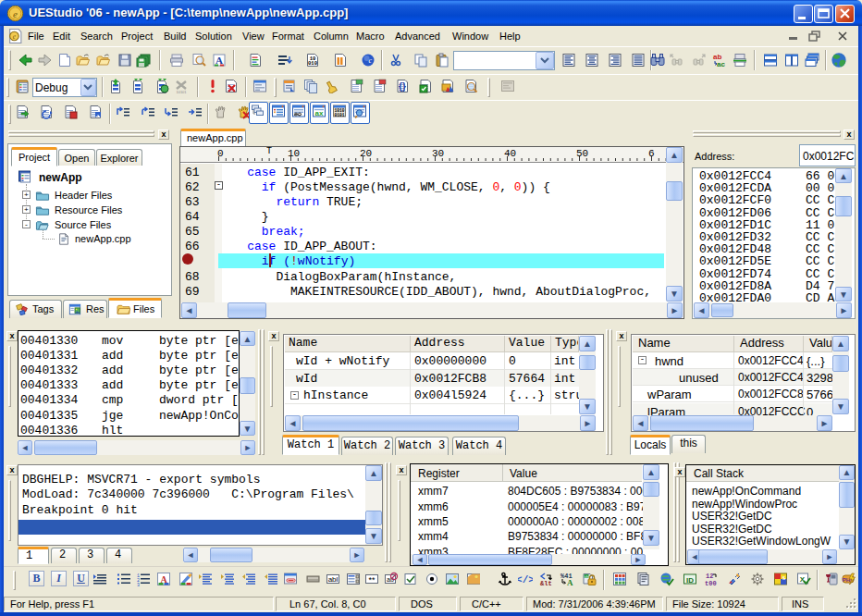  I want to click on svg-text: abl, so click(333, 579).